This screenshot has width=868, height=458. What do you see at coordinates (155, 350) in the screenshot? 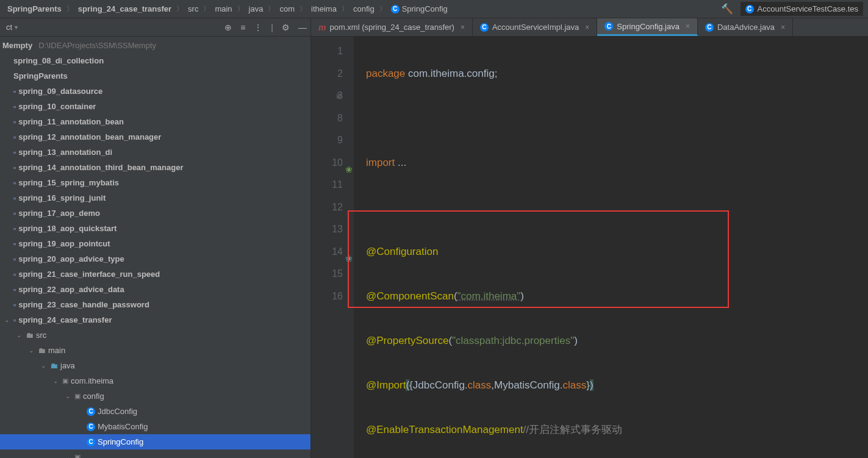
I see `tree-folder-main: ⌄🖿main` at bounding box center [155, 350].